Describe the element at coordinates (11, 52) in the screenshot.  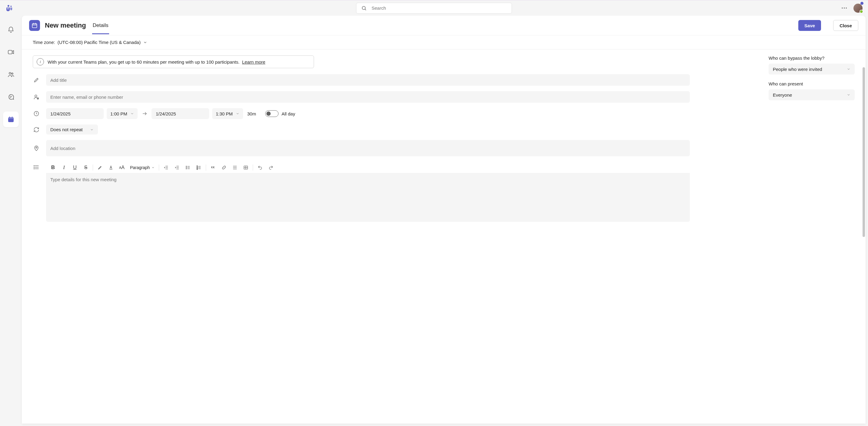
I see `meet-tab` at that location.